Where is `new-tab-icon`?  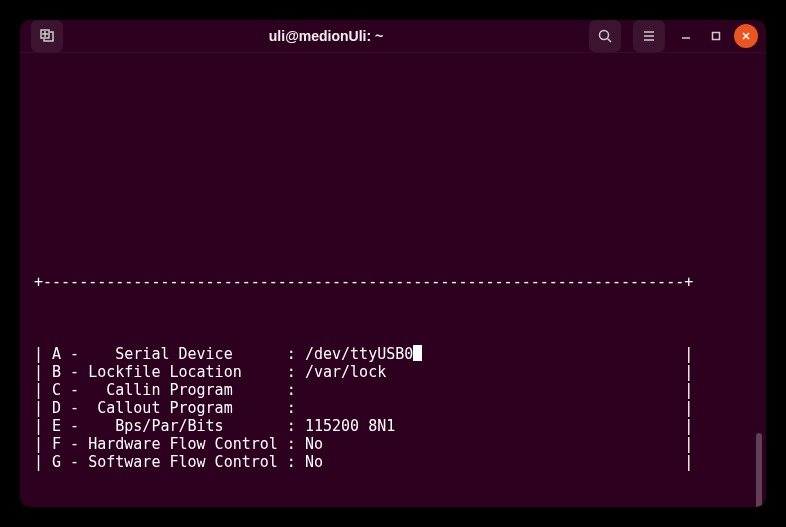
new-tab-icon is located at coordinates (47, 36).